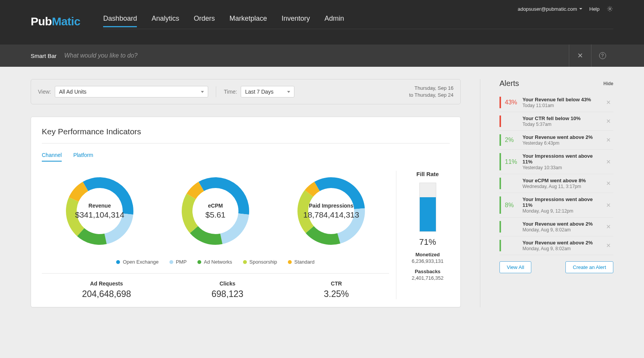 The height and width of the screenshot is (358, 644). Describe the element at coordinates (120, 21) in the screenshot. I see `nav-dashboard: Dashboard` at that location.